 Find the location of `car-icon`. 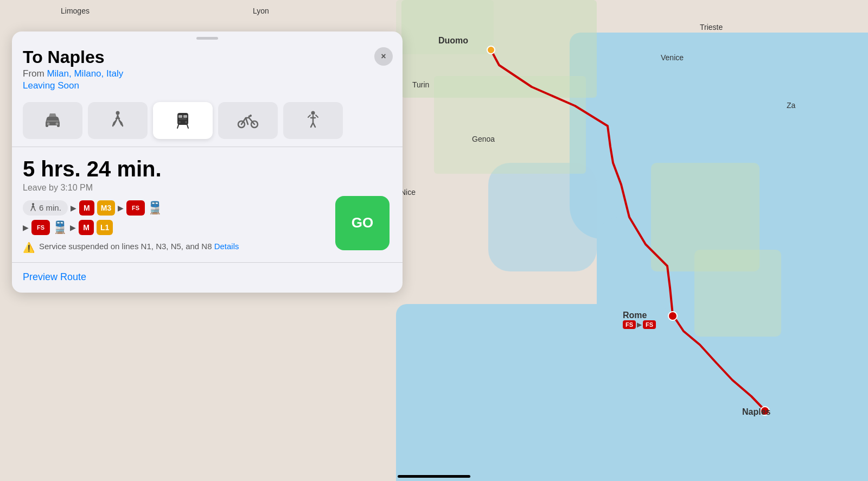

car-icon is located at coordinates (53, 121).